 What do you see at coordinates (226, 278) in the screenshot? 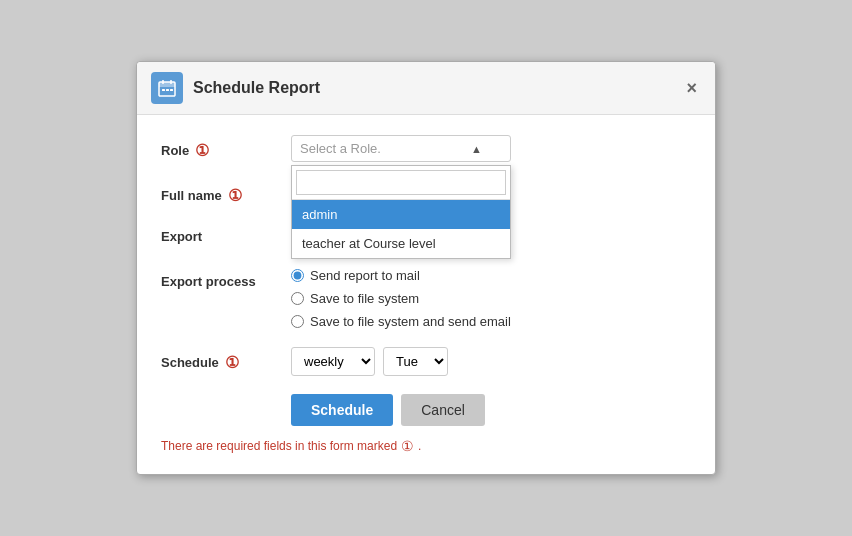
I see `export-process-label: Export process` at bounding box center [226, 278].